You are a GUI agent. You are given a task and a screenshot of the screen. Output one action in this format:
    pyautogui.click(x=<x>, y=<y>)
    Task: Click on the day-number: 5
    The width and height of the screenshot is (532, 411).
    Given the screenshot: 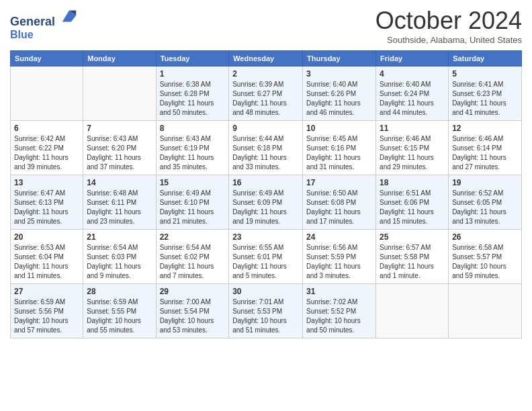 What is the action you would take?
    pyautogui.click(x=485, y=74)
    